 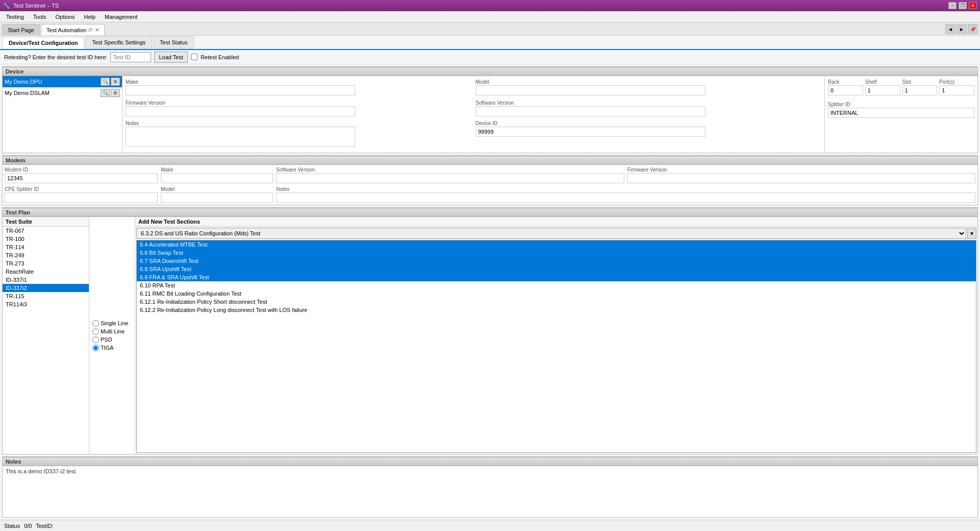 I want to click on suite-item-tr273: TR-273, so click(x=46, y=263).